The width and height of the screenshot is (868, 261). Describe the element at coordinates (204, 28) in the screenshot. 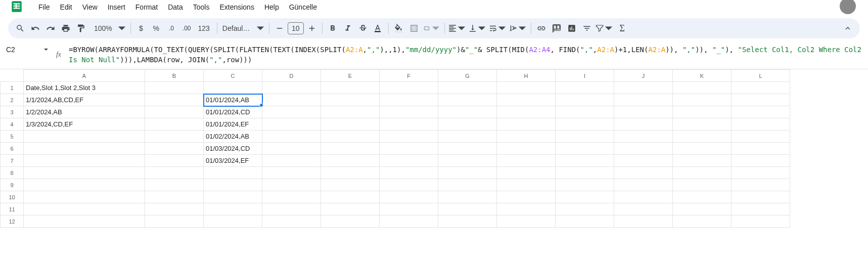

I see `more-formats-icon: 123` at that location.